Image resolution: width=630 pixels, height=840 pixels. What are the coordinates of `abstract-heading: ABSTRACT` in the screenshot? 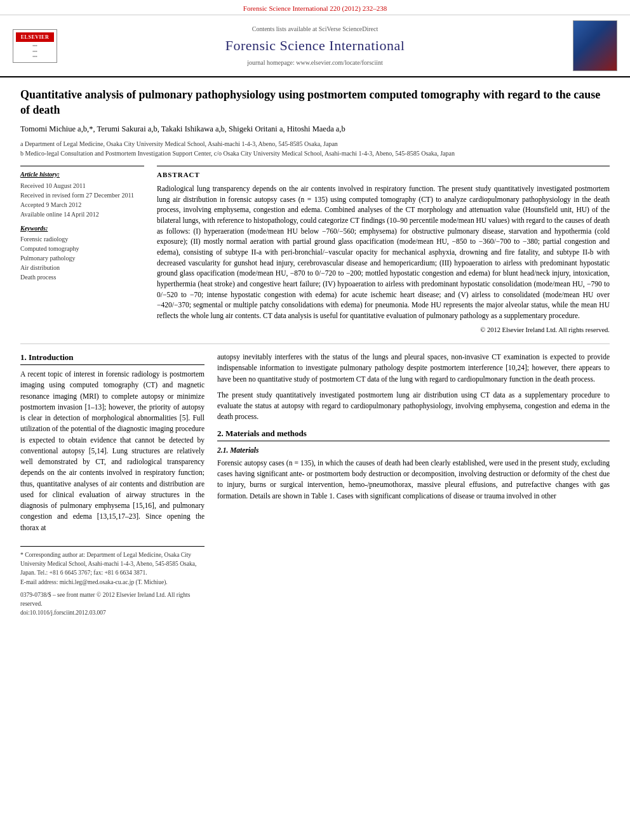 It's located at (384, 175).